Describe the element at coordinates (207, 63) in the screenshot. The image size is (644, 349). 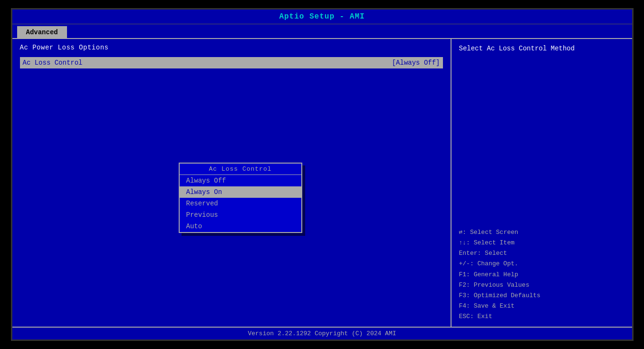
I see `menu-item-label: Ac Loss Control` at that location.